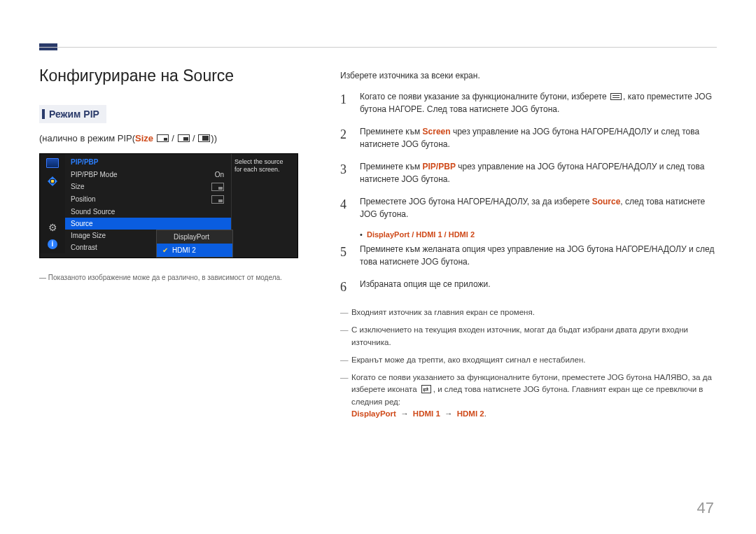  Describe the element at coordinates (162, 139) in the screenshot. I see `pip-size-small-icon` at that location.